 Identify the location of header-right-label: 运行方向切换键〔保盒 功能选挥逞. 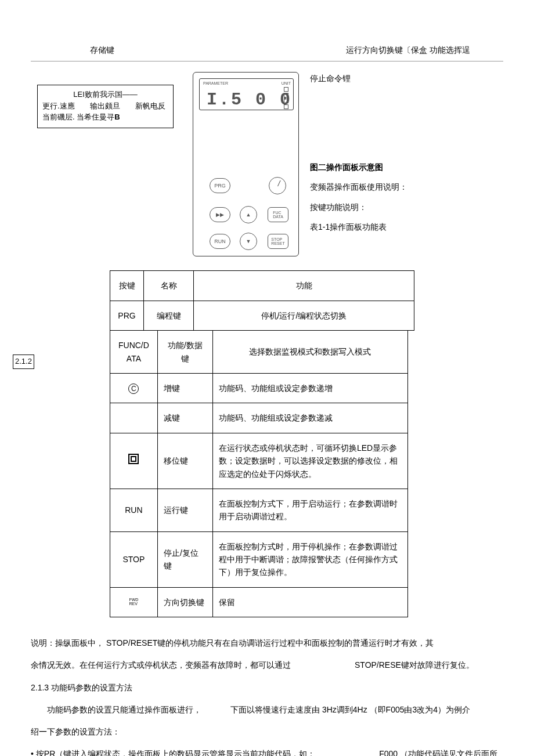
(408, 50).